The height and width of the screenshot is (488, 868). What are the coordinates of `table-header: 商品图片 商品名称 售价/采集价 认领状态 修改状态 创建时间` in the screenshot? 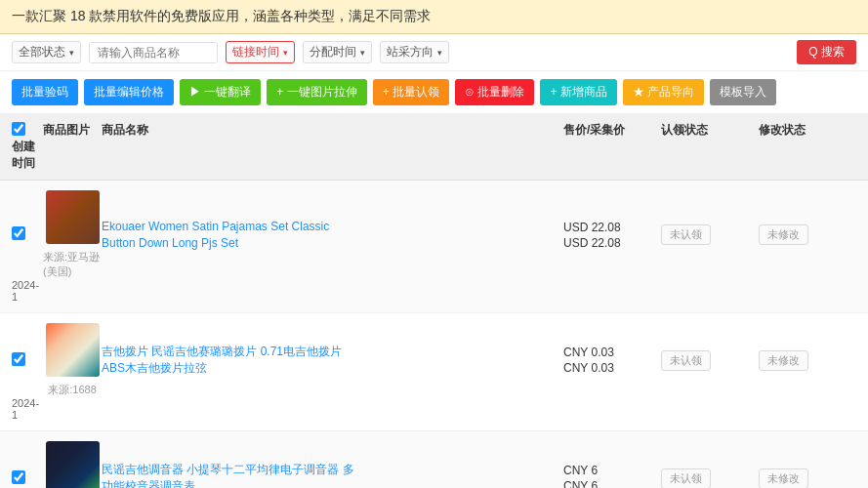 It's located at (434, 147).